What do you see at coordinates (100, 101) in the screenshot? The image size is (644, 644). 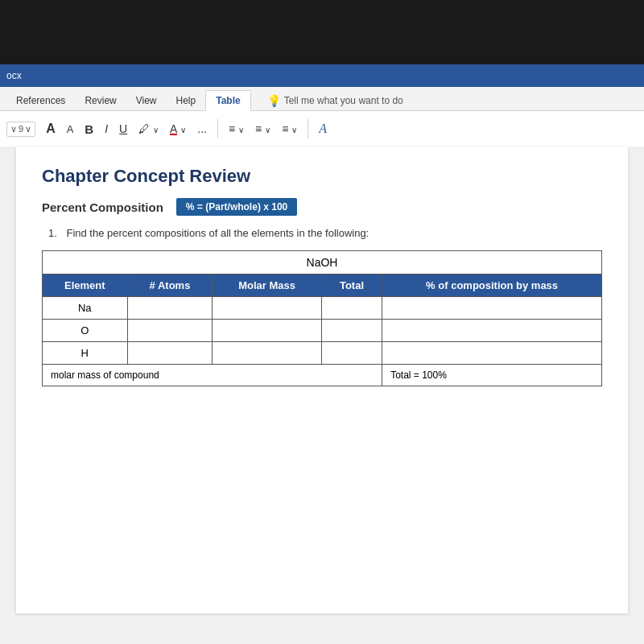 I see `tab-review: Review` at bounding box center [100, 101].